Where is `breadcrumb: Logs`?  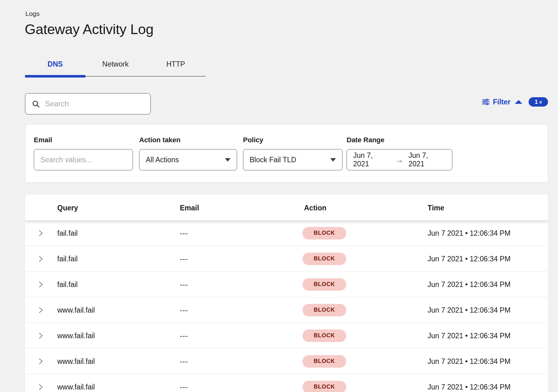
breadcrumb: Logs is located at coordinates (33, 14).